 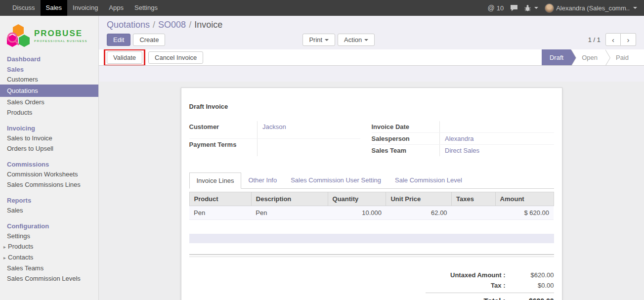 What do you see at coordinates (290, 213) in the screenshot?
I see `cell-description: Pen` at bounding box center [290, 213].